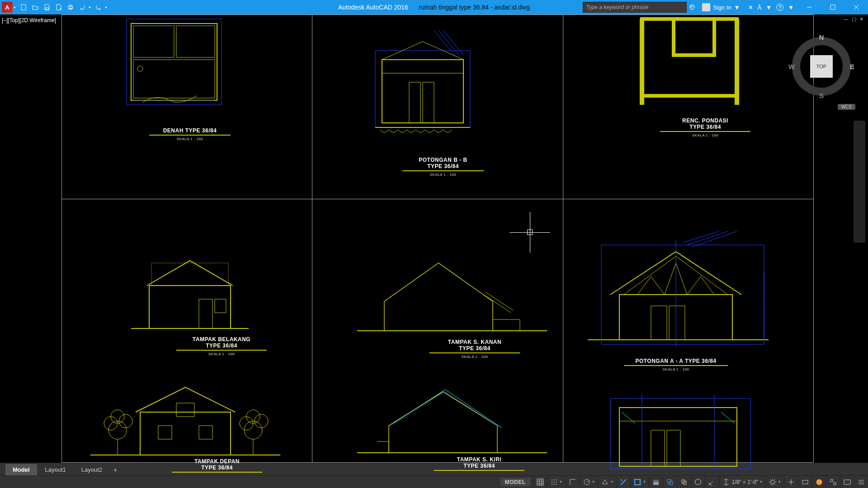 This screenshot has height=488, width=868. What do you see at coordinates (692, 63) in the screenshot?
I see `drawing-pondasi` at bounding box center [692, 63].